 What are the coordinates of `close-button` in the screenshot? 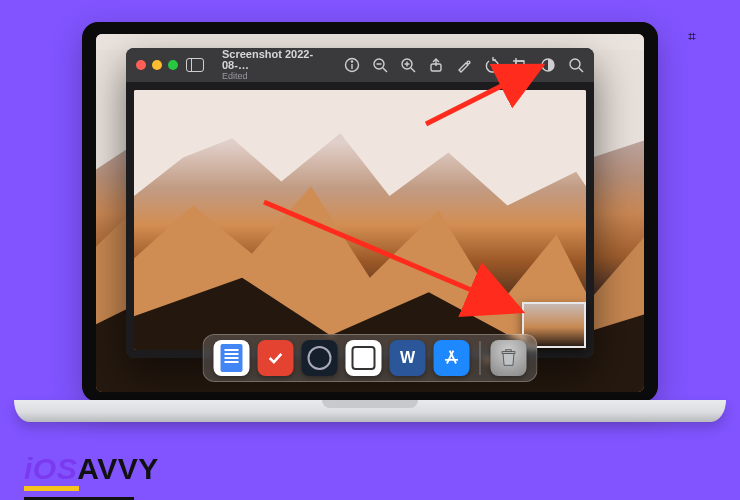 It's located at (141, 65).